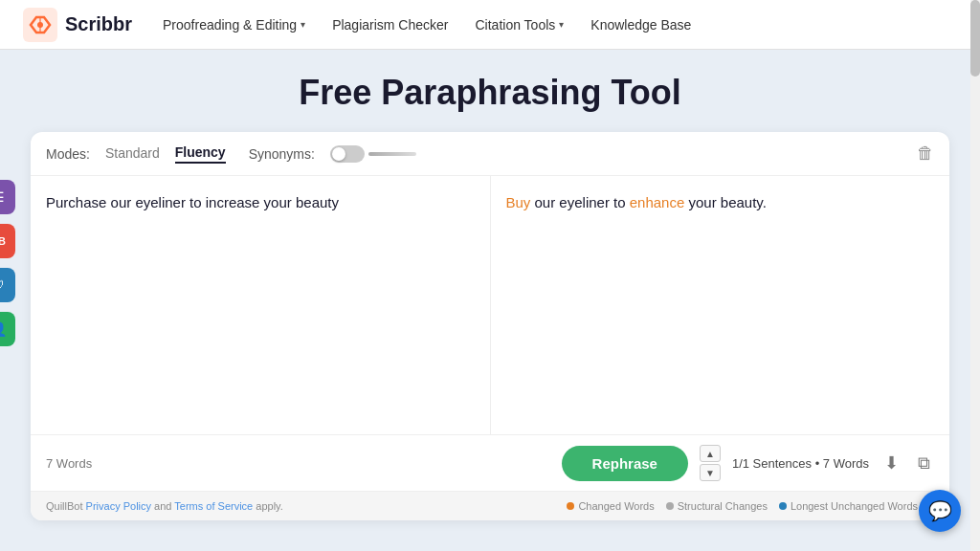  What do you see at coordinates (490, 25) in the screenshot?
I see `navbar: Scribbr Proofreading & Editing ▾ Plagiar…` at bounding box center [490, 25].